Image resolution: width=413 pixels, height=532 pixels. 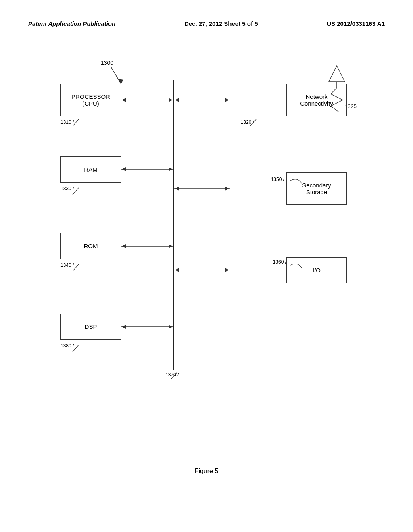 What do you see at coordinates (91, 246) in the screenshot?
I see `rom-label: ROM` at bounding box center [91, 246].